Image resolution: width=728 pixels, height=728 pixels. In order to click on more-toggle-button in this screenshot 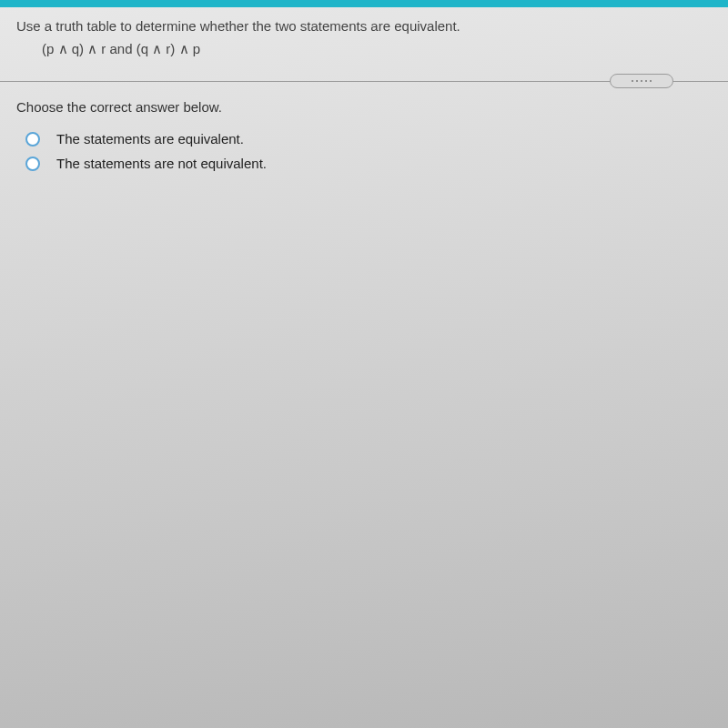, I will do `click(642, 81)`.